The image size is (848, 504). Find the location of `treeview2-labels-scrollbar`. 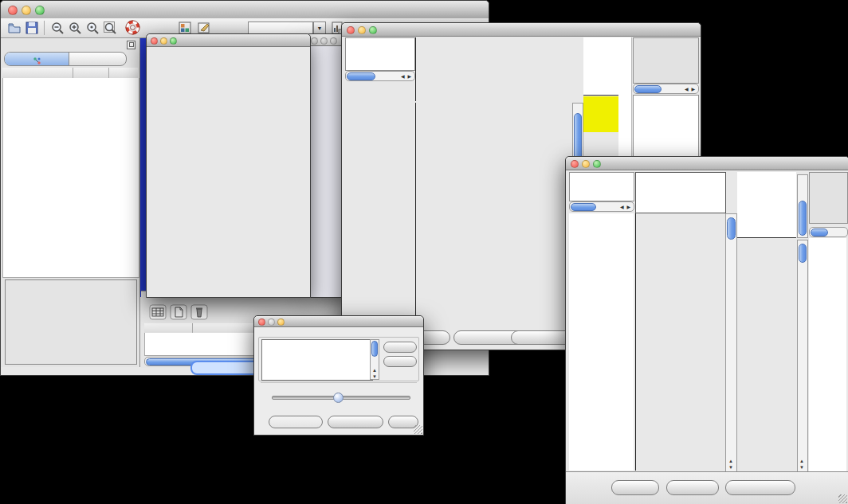

treeview2-labels-scrollbar is located at coordinates (803, 206).